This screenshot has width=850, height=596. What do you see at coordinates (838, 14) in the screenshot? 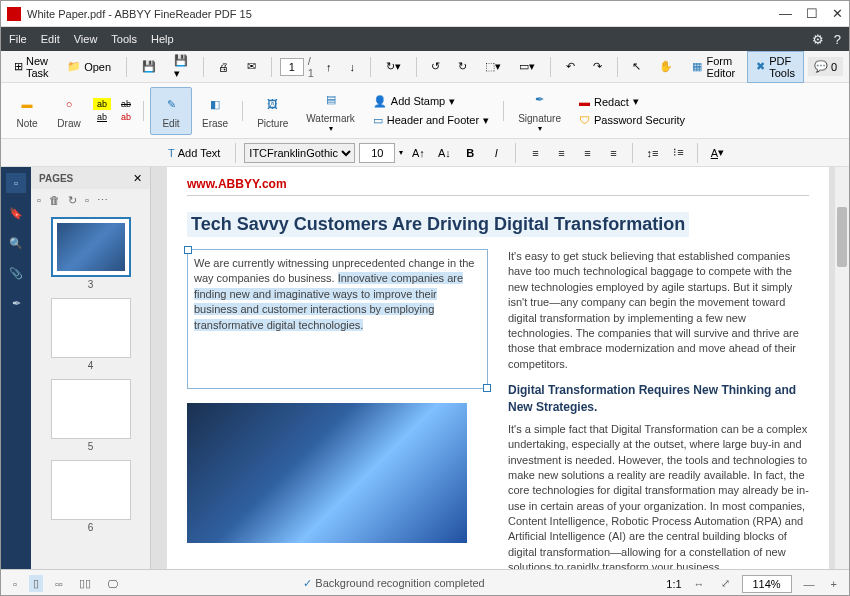
I see `close-button: ✕` at bounding box center [838, 14].